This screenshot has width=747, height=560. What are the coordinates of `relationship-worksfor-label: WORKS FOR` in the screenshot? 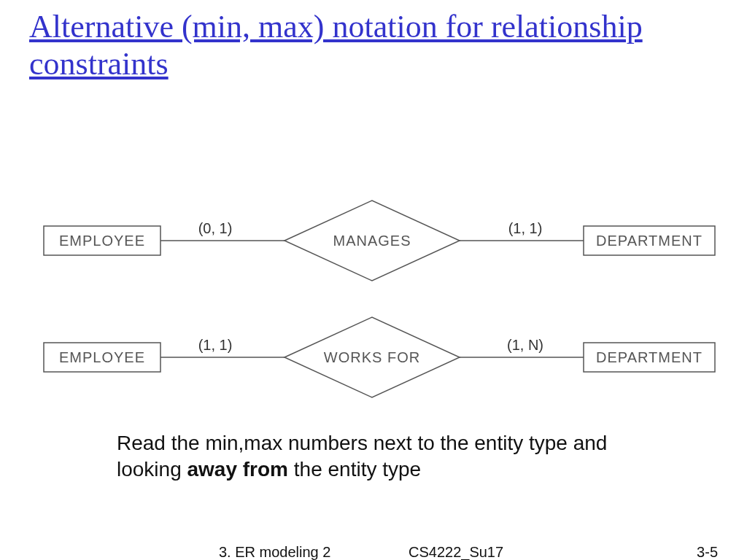 It's located at (372, 357).